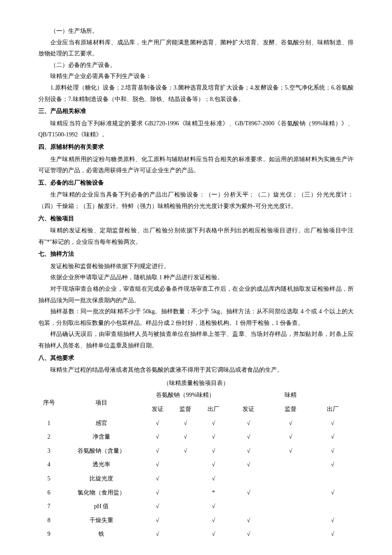  What do you see at coordinates (213, 493) in the screenshot?
I see `table-cell: *` at bounding box center [213, 493].